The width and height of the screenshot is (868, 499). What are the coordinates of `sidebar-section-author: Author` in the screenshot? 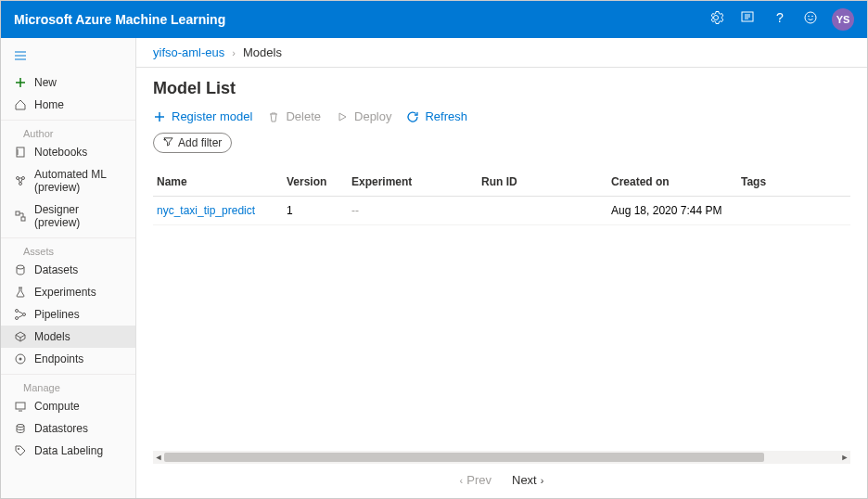 It's located at (69, 130).